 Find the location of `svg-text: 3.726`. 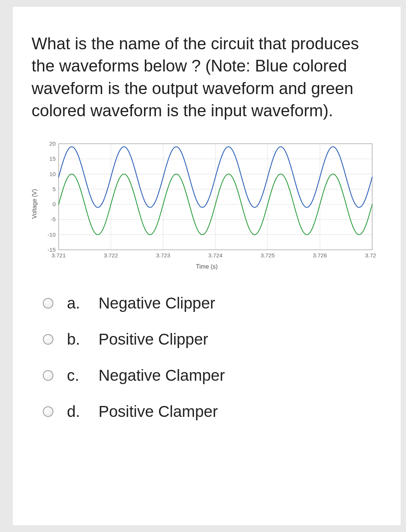

svg-text: 3.726 is located at coordinates (320, 255).